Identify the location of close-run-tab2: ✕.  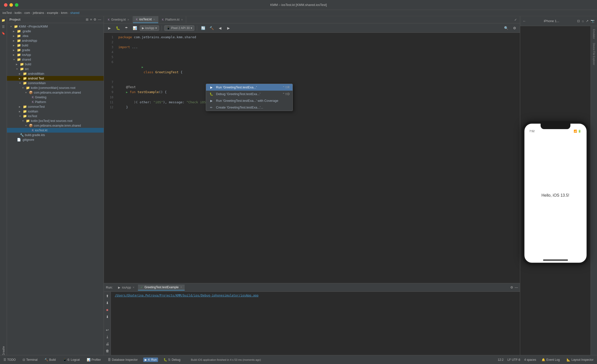
(181, 287).